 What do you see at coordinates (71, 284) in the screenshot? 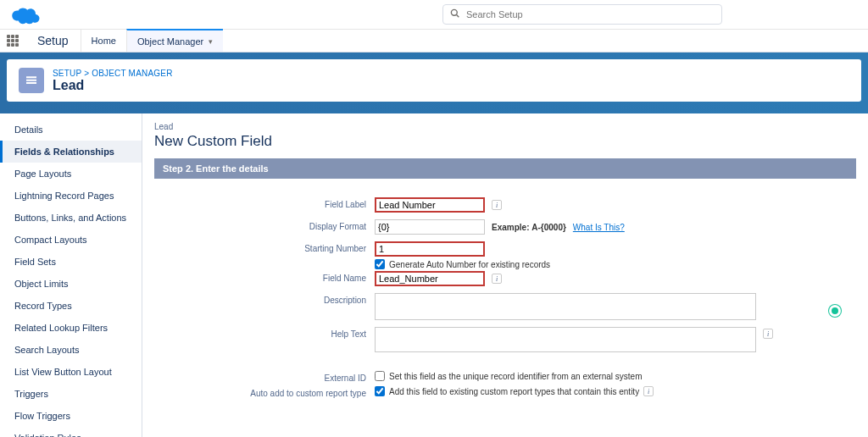
I see `sidebar-item-object-limits: Object Limits` at bounding box center [71, 284].